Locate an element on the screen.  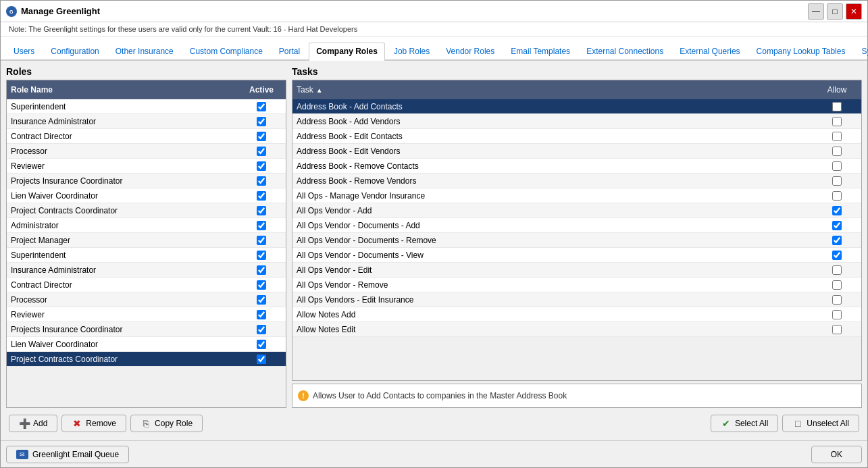
task-row: Address Book - Remove Vendors is located at coordinates (577, 181).